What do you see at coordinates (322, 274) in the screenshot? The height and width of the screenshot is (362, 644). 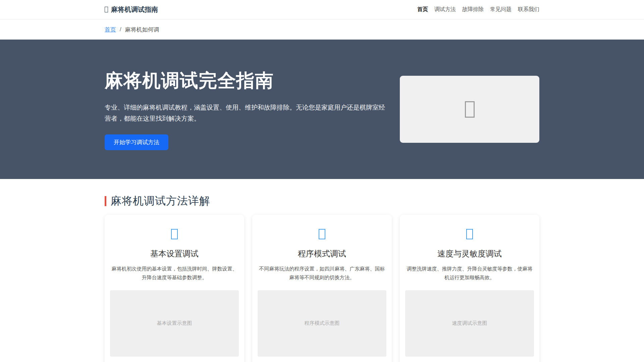 I see `card-description: 不同麻将玩法的程序设置，如四川麻将、广东麻将、国标麻将等不同规则的切换方法。` at bounding box center [322, 274].